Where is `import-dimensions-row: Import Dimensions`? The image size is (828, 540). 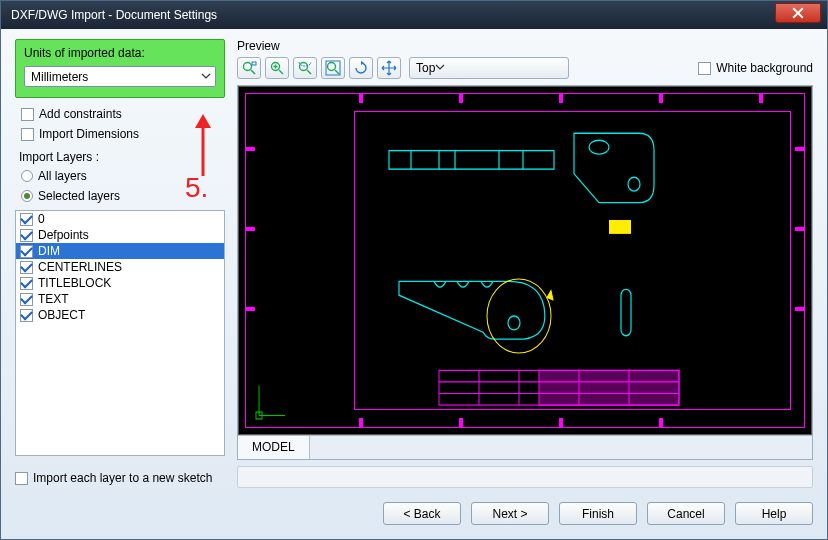
import-dimensions-row: Import Dimensions is located at coordinates (123, 134).